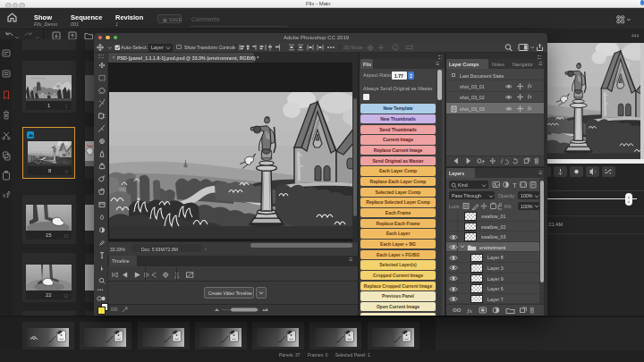  I want to click on svg-text: v1, so click(6, 195).